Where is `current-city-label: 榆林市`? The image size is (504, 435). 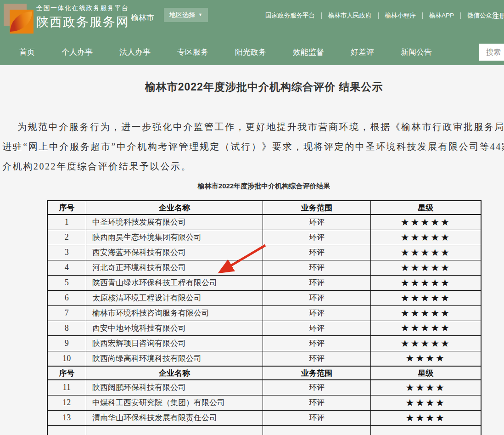
current-city-label: 榆林市 is located at coordinates (142, 17).